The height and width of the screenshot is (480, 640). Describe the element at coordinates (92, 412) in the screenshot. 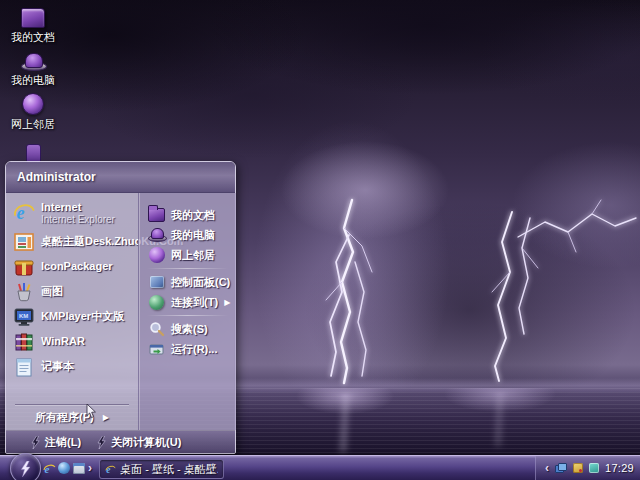

I see `mouse-cursor` at that location.